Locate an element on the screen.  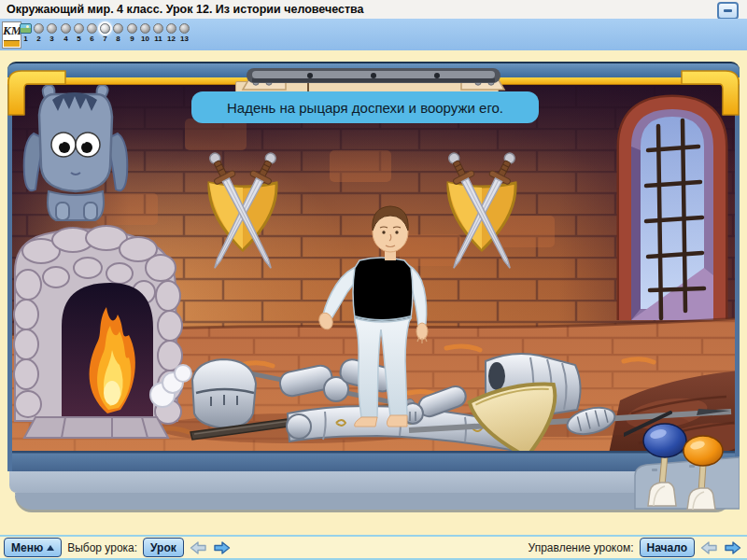
gold-corner-left is located at coordinates (36, 91).